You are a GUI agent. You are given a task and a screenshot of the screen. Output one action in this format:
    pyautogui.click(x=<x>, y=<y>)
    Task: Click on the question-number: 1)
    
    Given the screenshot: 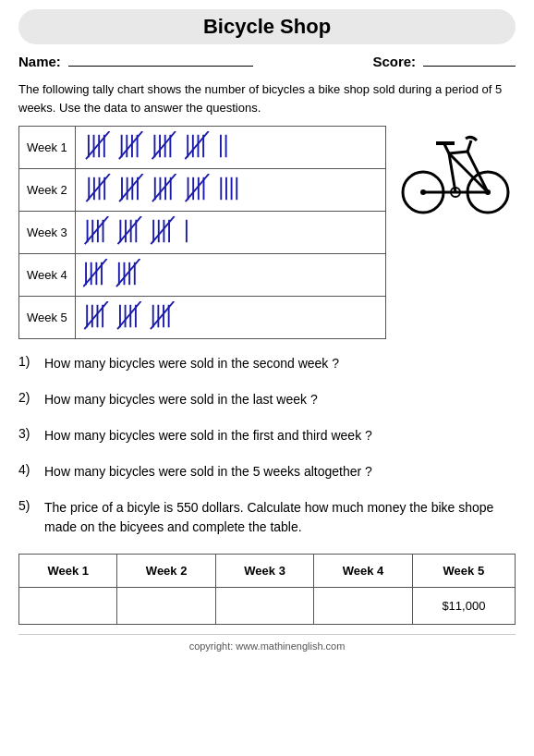 What is the action you would take?
    pyautogui.click(x=29, y=361)
    